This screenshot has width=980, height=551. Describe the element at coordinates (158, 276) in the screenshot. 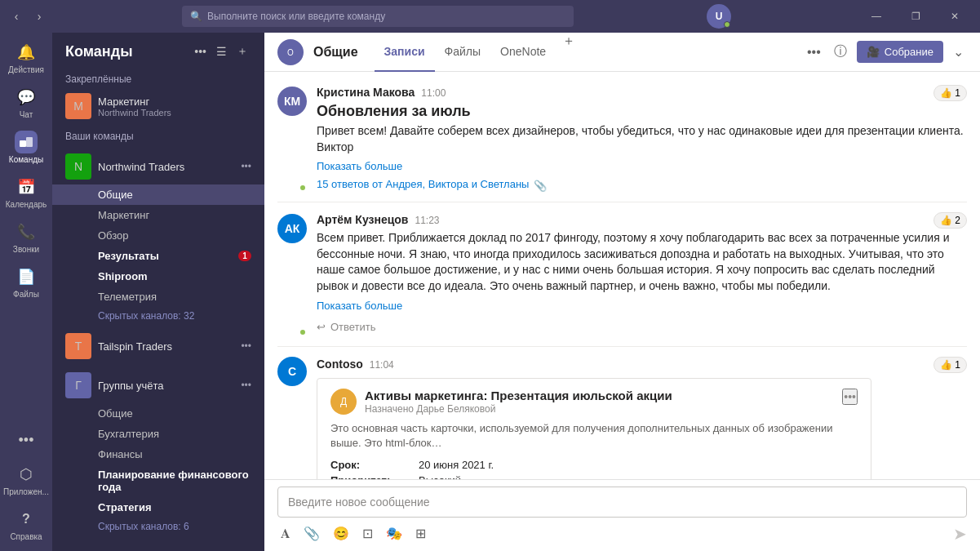

I see `channel-shiproom: Shiproom` at that location.